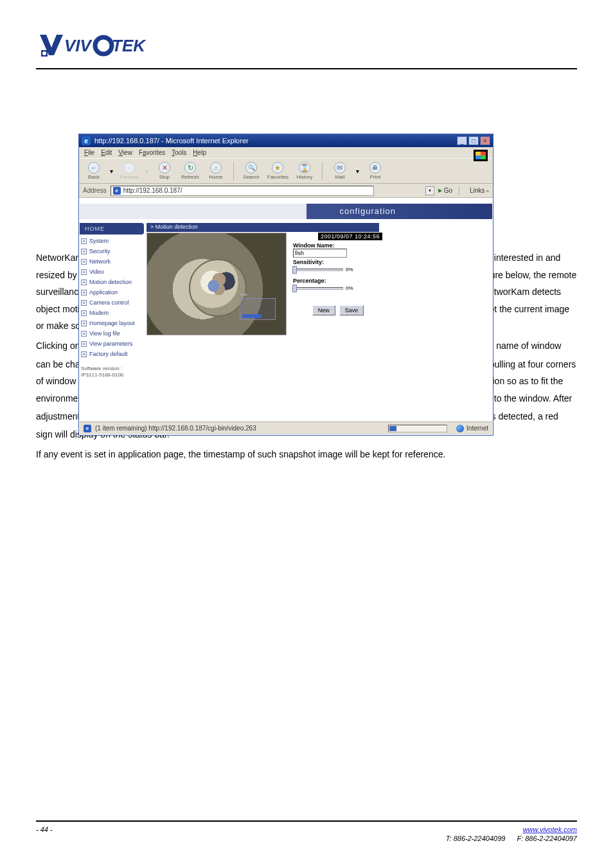 Image resolution: width=613 pixels, height=868 pixels. What do you see at coordinates (242, 191) in the screenshot?
I see `address-input: e http://192.168.0.187/` at bounding box center [242, 191].